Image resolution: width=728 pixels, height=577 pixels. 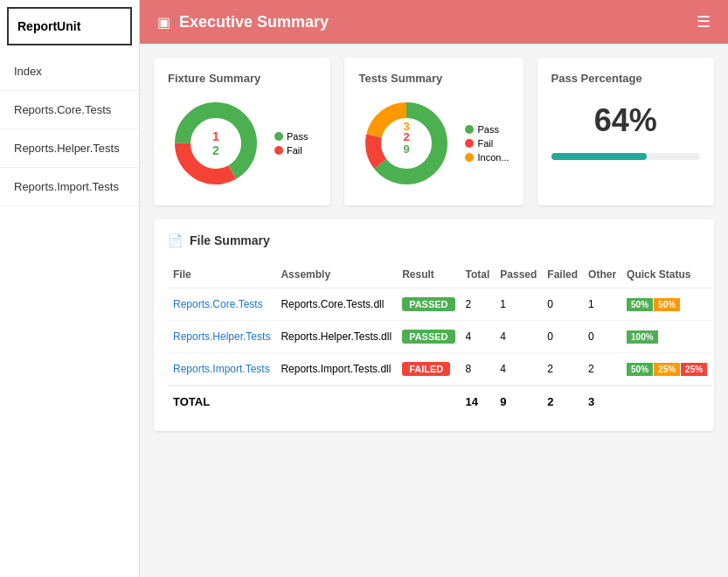 What do you see at coordinates (164, 23) in the screenshot?
I see `document-icon: ▣` at bounding box center [164, 23].